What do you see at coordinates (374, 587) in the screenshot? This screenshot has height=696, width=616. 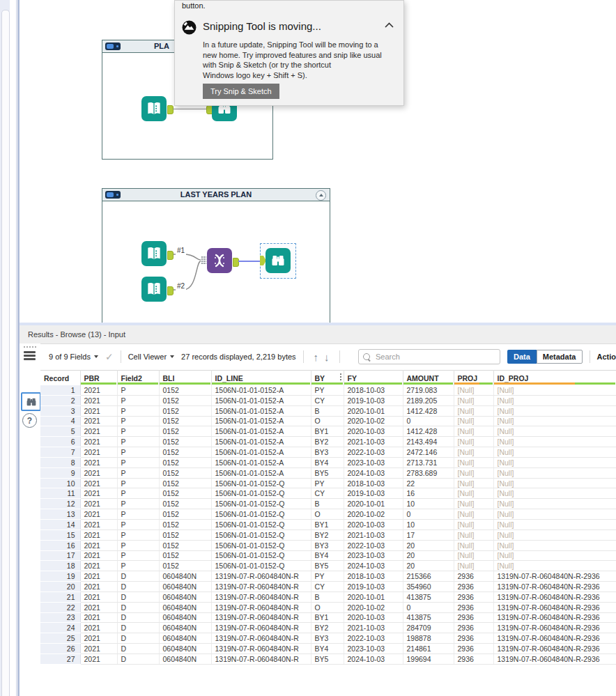 I see `cell: 2019-10-03` at bounding box center [374, 587].